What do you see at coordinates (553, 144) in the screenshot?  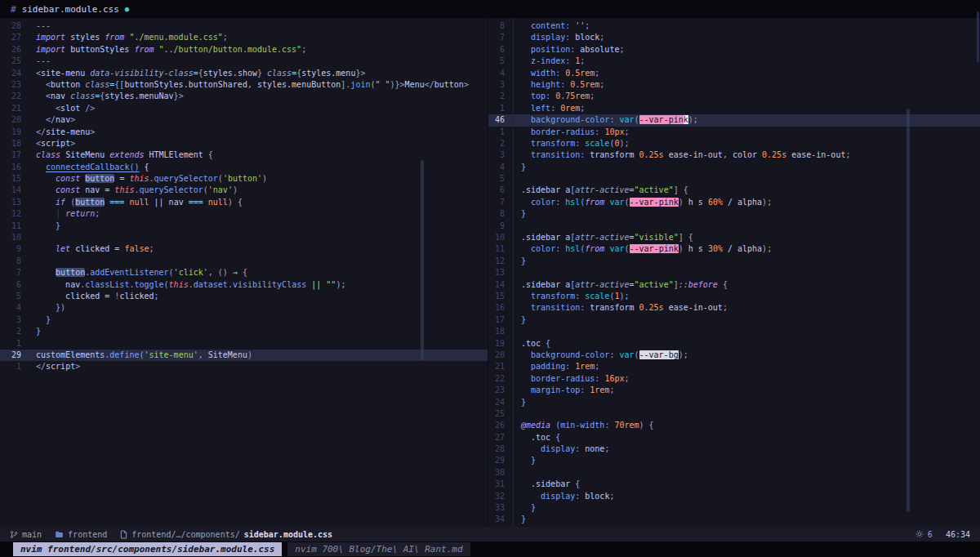 I see `token: transform` at bounding box center [553, 144].